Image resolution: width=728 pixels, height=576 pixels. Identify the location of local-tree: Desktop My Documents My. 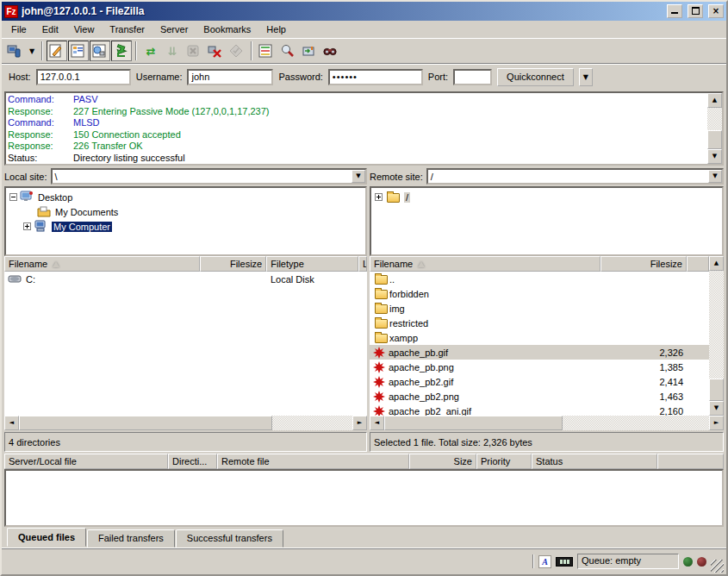
(186, 221).